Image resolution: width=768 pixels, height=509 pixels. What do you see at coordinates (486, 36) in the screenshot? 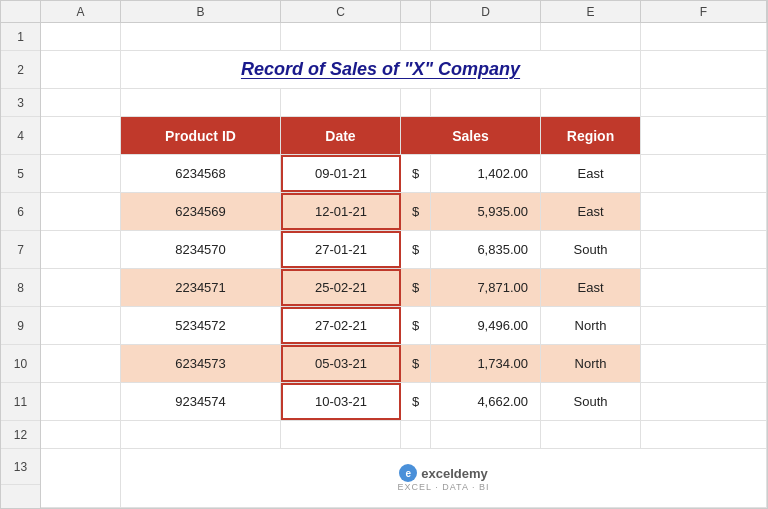
I see `cell-d1` at bounding box center [486, 36].